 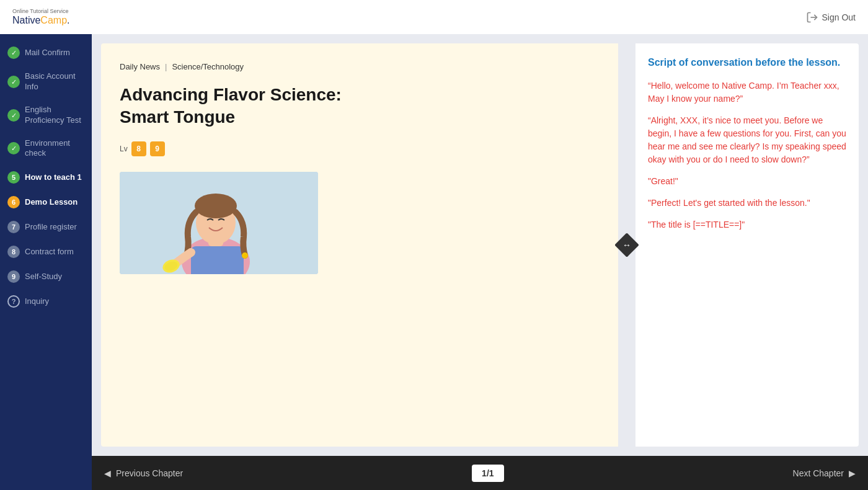 I want to click on sidebar-label-how-to-teach: How to teach 1, so click(x=53, y=177).